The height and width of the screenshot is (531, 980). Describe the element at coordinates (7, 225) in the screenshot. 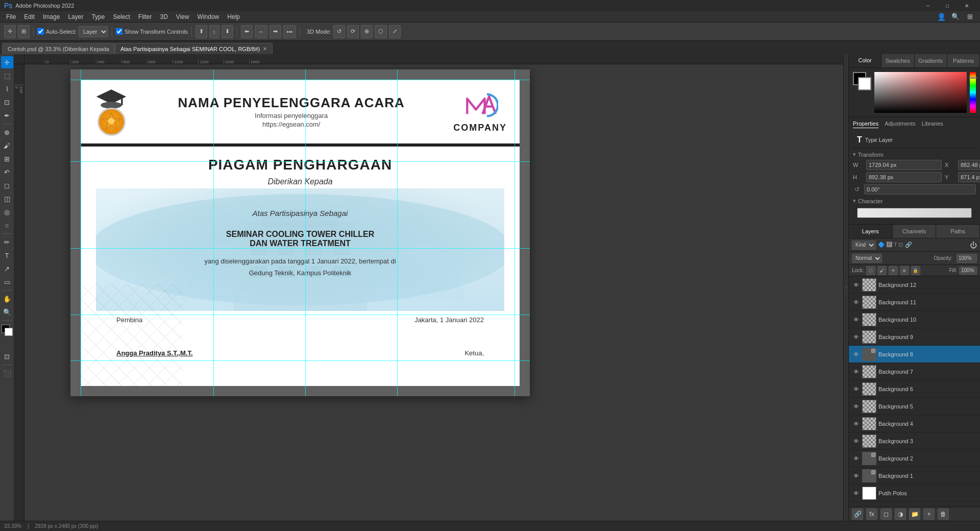

I see `dodge-tool: ○` at that location.